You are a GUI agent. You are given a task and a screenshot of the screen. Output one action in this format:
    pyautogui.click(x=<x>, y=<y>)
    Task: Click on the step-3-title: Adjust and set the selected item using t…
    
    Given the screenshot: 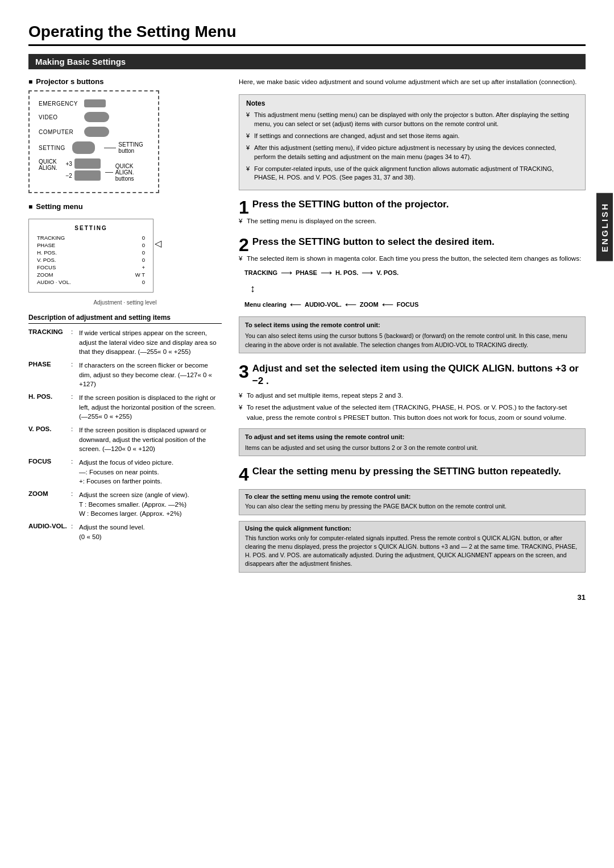 What is the action you would take?
    pyautogui.click(x=412, y=375)
    